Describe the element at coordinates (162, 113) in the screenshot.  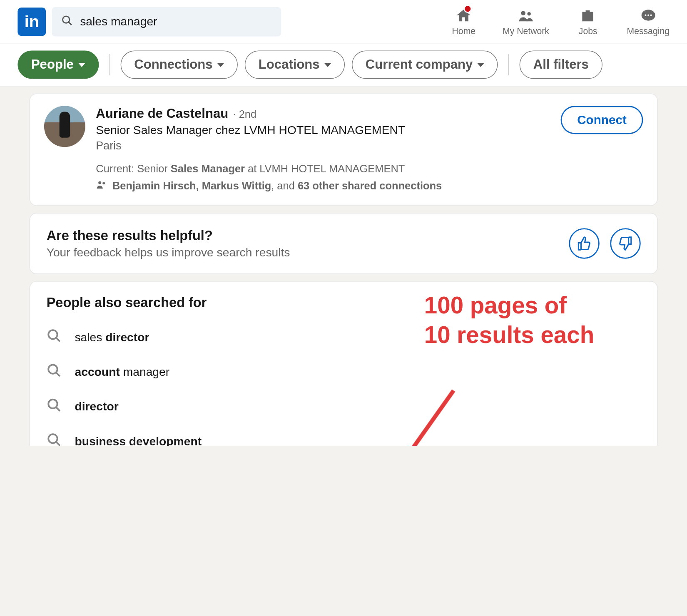
I see `result-name: Auriane de Castelnau` at that location.